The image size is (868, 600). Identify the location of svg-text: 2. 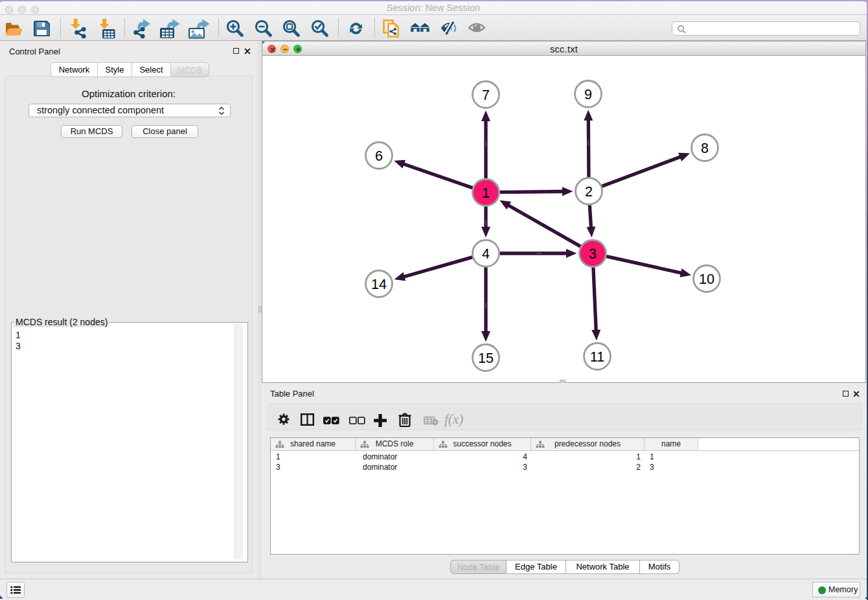
(589, 192).